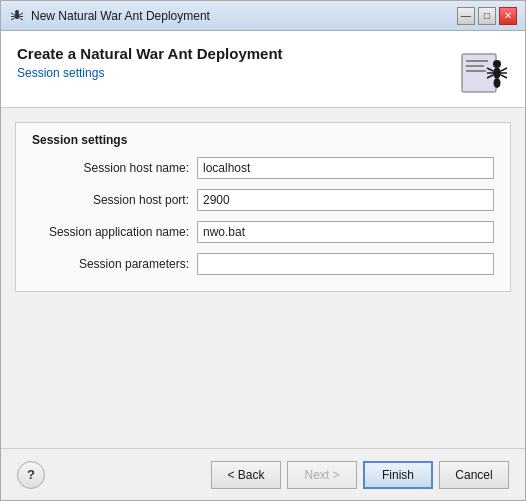 This screenshot has height=501, width=526. I want to click on footer-buttons: < Back Next > Finish Cancel, so click(360, 475).